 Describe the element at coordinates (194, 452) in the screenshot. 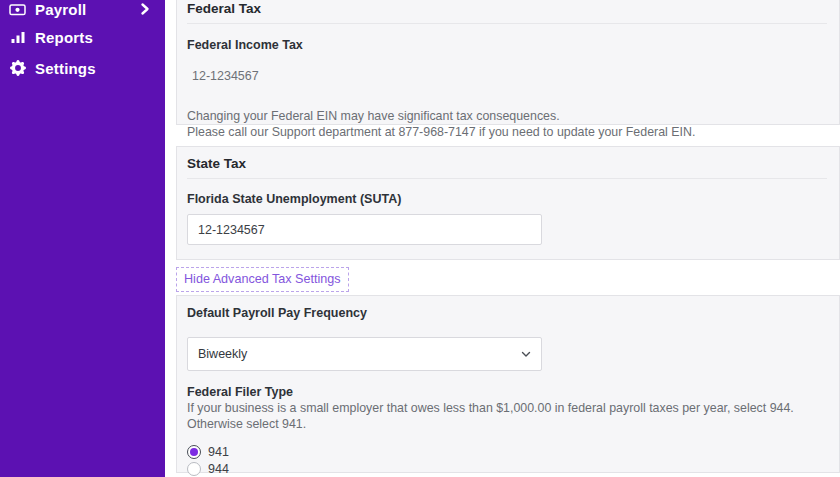

I see `radio-941-selected` at that location.